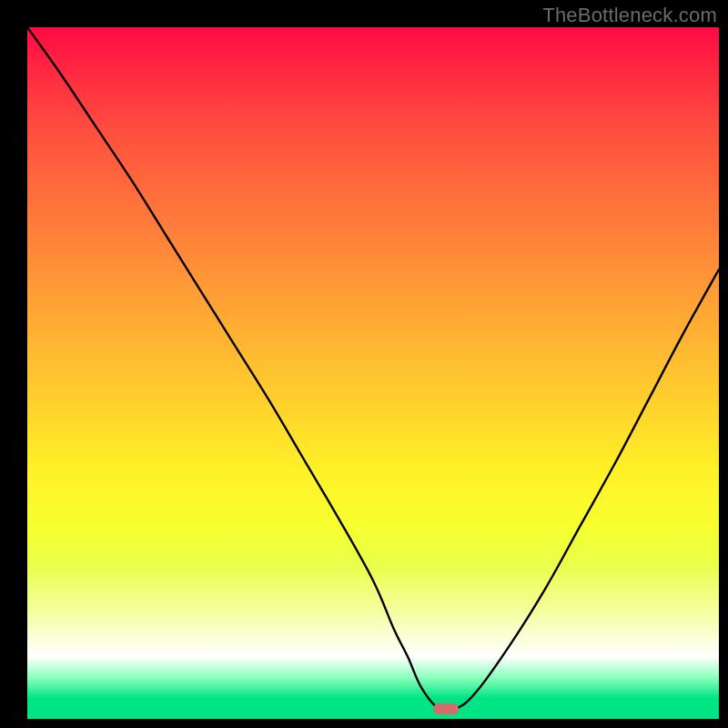  What do you see at coordinates (630, 15) in the screenshot?
I see `watermark-text: TheBottleneck.com` at bounding box center [630, 15].